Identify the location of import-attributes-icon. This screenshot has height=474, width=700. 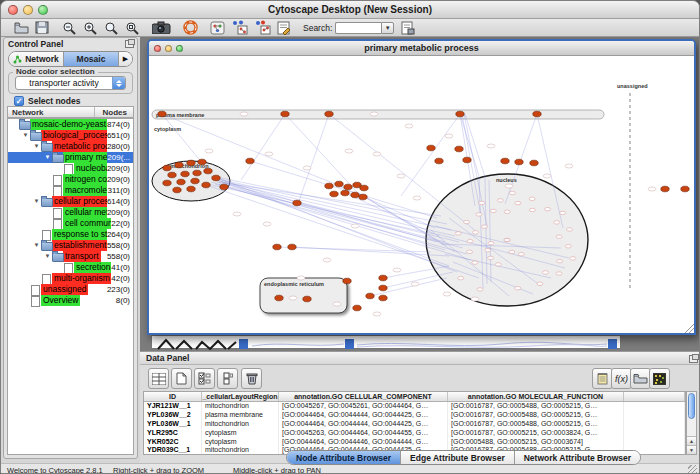
(408, 28).